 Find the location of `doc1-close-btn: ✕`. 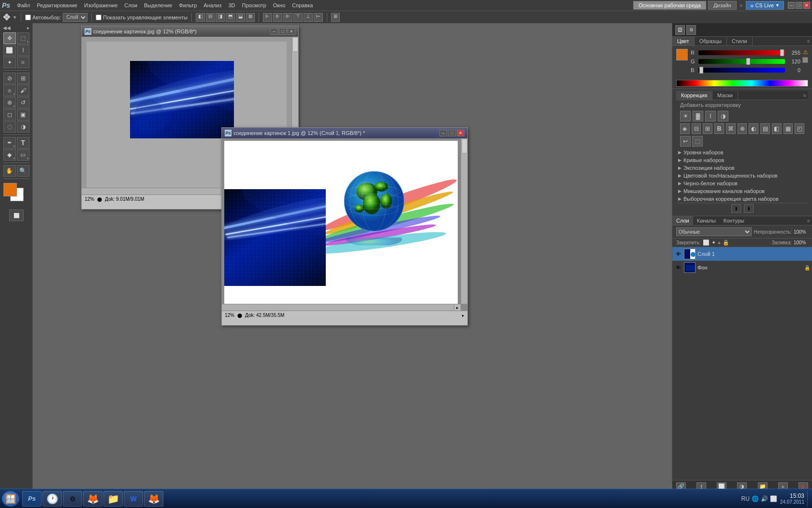

doc1-close-btn: ✕ is located at coordinates (291, 31).